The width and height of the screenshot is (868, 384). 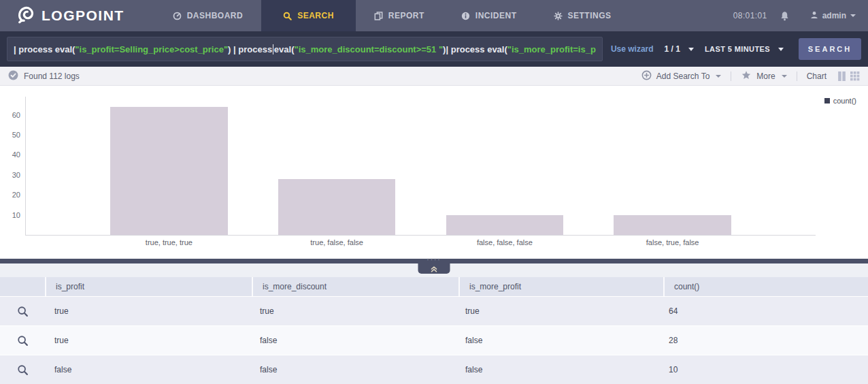 I want to click on y-axis-tick: 30, so click(x=16, y=175).